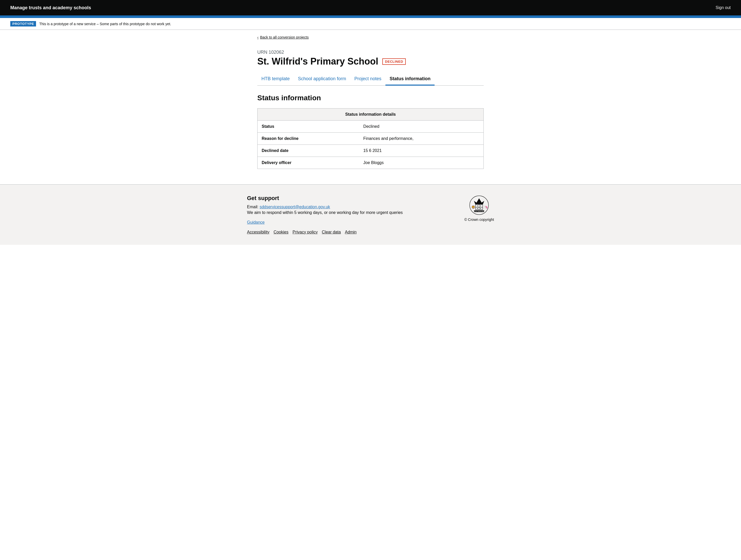 This screenshot has width=741, height=560. I want to click on urn-display: URN 102062, so click(370, 52).